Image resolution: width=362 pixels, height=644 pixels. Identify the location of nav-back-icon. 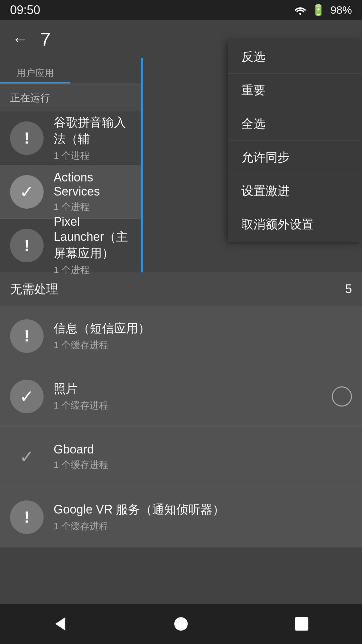
(60, 624).